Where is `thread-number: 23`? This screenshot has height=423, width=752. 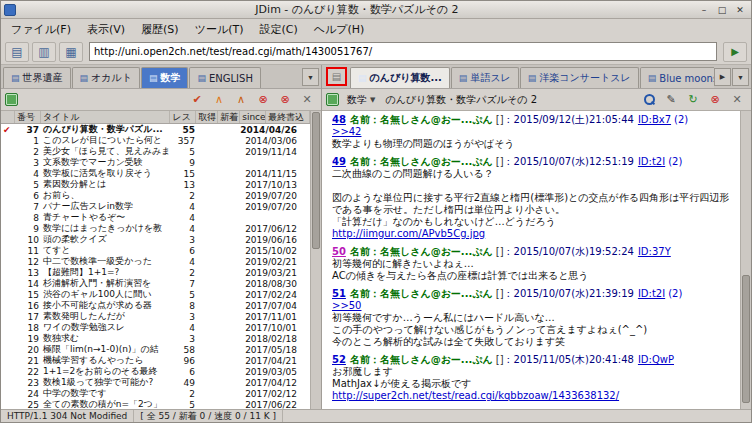
thread-number: 23 is located at coordinates (28, 383).